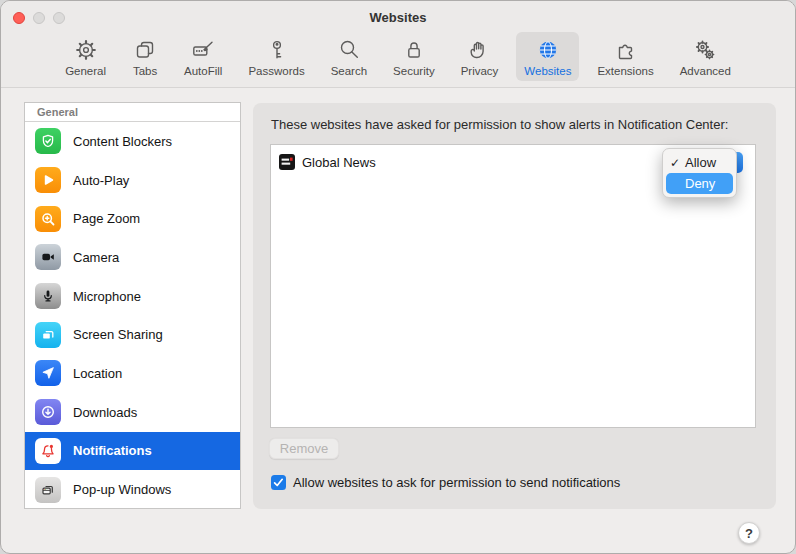 The image size is (796, 554). Describe the element at coordinates (548, 50) in the screenshot. I see `globe-icon` at that location.